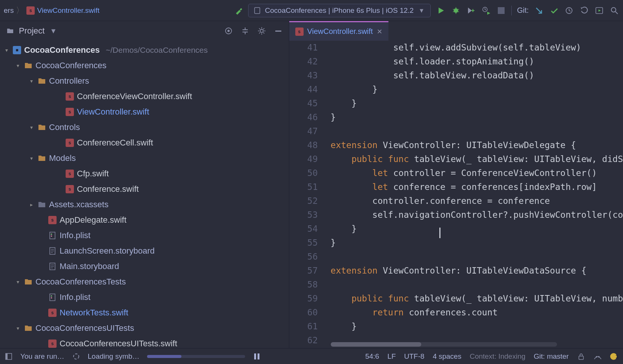 Image resolution: width=623 pixels, height=364 pixels. I want to click on tree-folder: ▾CocoaConferencesTests, so click(144, 282).